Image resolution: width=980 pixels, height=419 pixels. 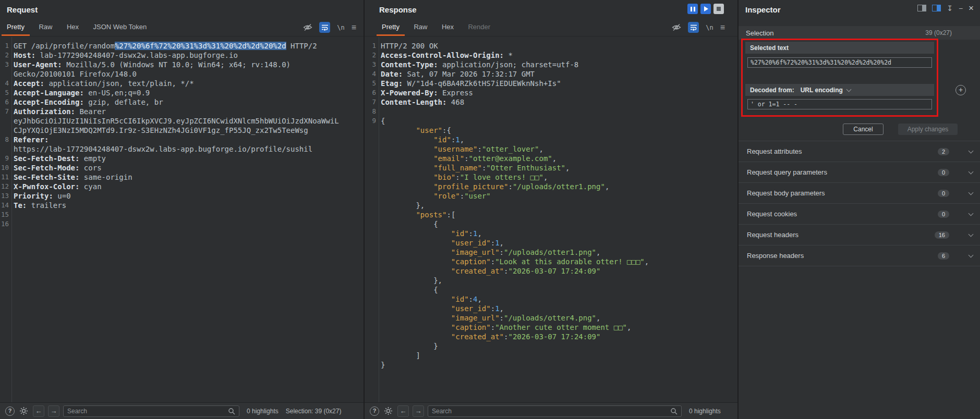 What do you see at coordinates (6, 205) in the screenshot?
I see `line-number: 14` at bounding box center [6, 205].